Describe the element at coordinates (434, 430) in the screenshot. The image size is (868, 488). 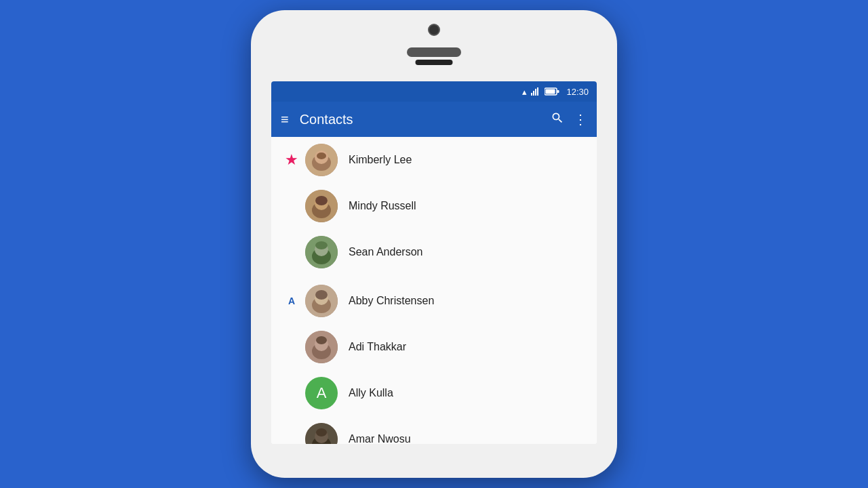
I see `list-item: Amar Nwosu` at that location.